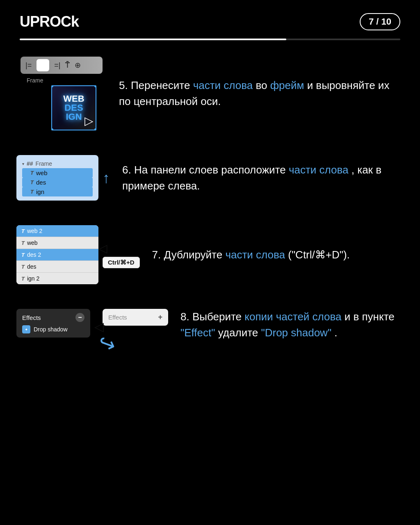  What do you see at coordinates (319, 170) in the screenshot?
I see `step-6-t2: части слова` at bounding box center [319, 170].